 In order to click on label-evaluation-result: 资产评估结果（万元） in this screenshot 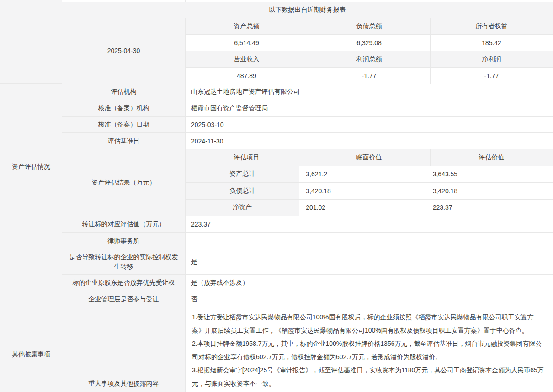, I will do `click(124, 183)`.